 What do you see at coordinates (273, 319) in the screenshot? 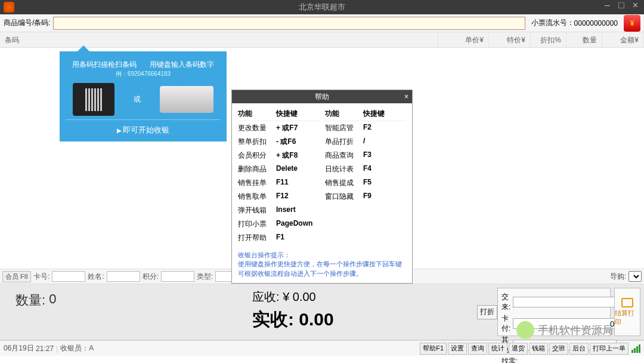
I see `actual-label: 实收:` at bounding box center [273, 319].